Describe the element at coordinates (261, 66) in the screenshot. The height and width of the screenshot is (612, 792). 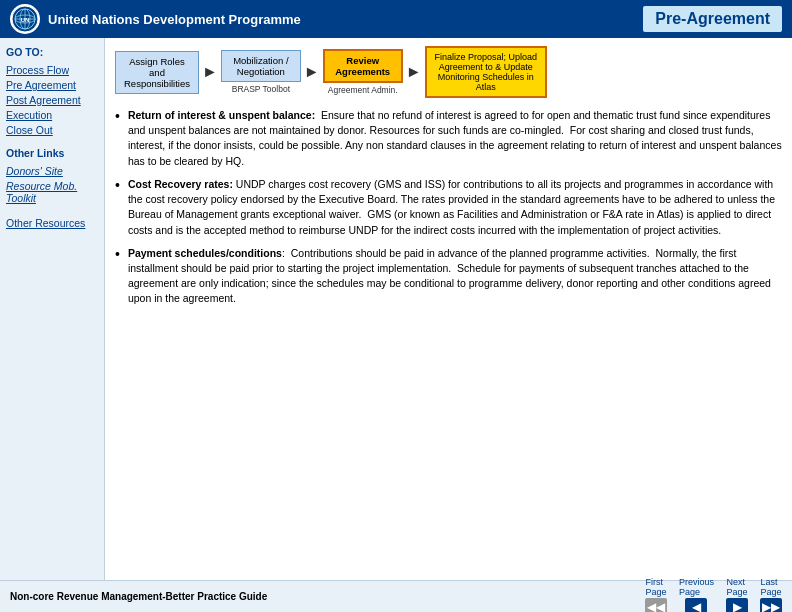
I see `flow-box-mobilization: Mobilization /Negotiation` at that location.